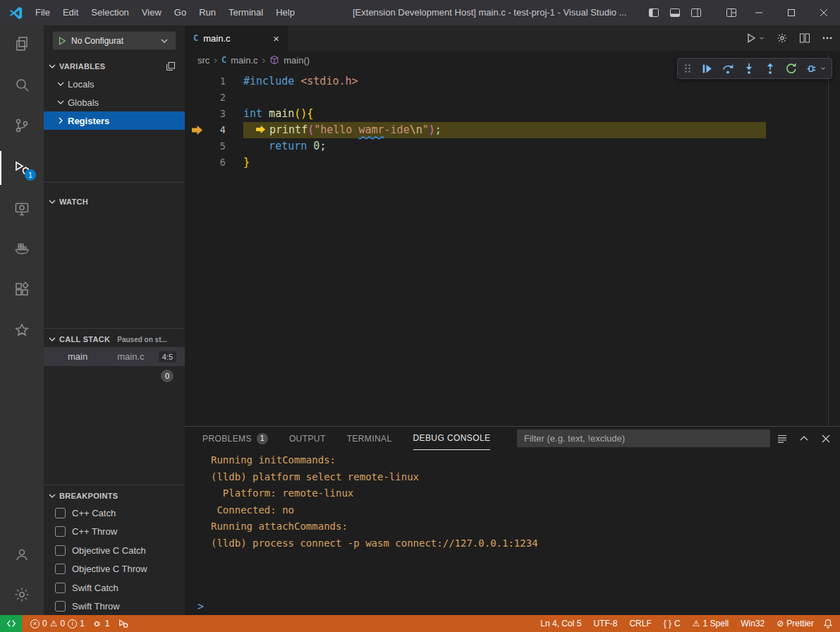  Describe the element at coordinates (114, 496) in the screenshot. I see `breakpoints-section-header: BREAKPOINTS` at that location.